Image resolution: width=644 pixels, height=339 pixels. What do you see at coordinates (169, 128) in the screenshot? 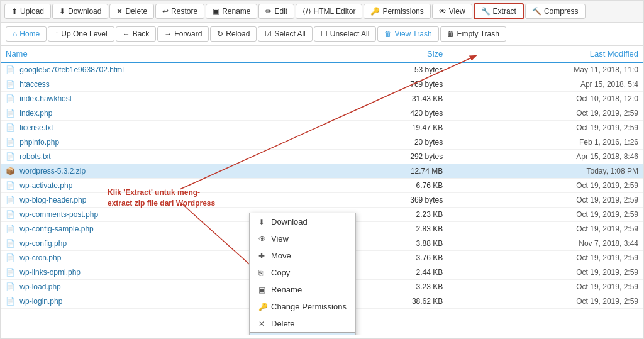
I see `file-name: 📄 license.txt` at bounding box center [169, 128].